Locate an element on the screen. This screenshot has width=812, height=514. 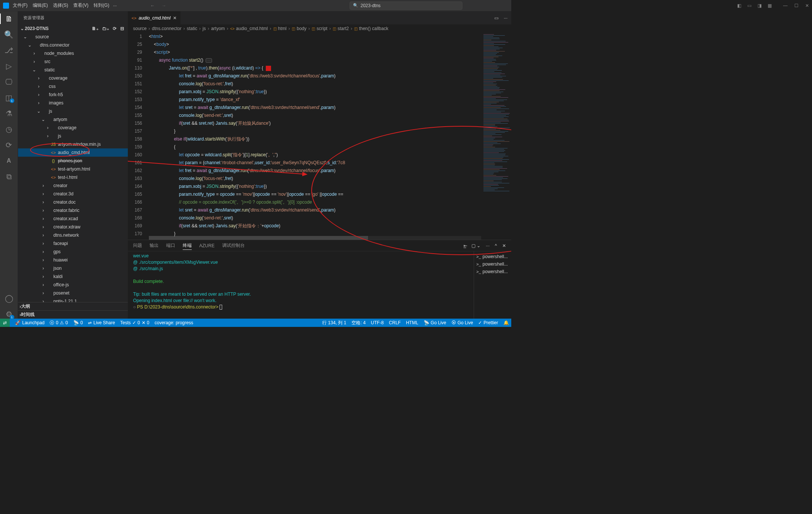
folder-item: ›pptjs-1.21.1 is located at coordinates (73, 300).